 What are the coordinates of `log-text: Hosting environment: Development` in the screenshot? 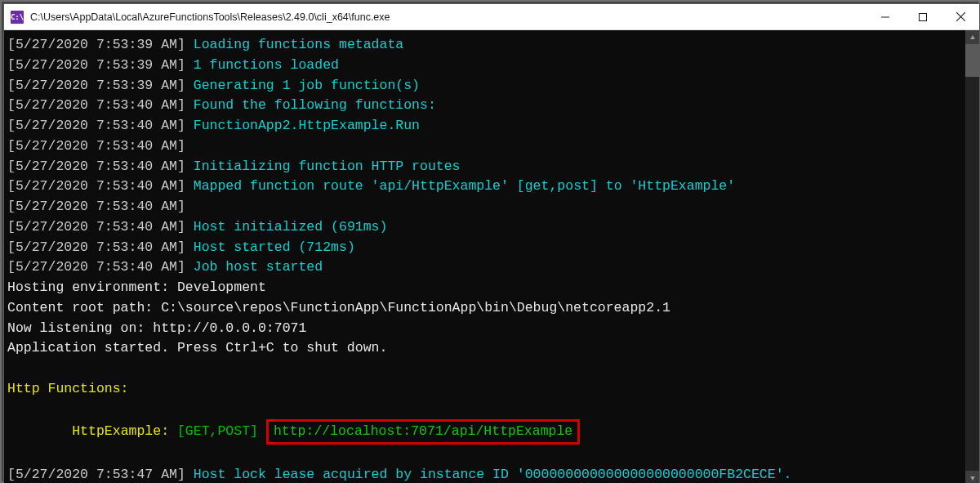 It's located at (137, 288).